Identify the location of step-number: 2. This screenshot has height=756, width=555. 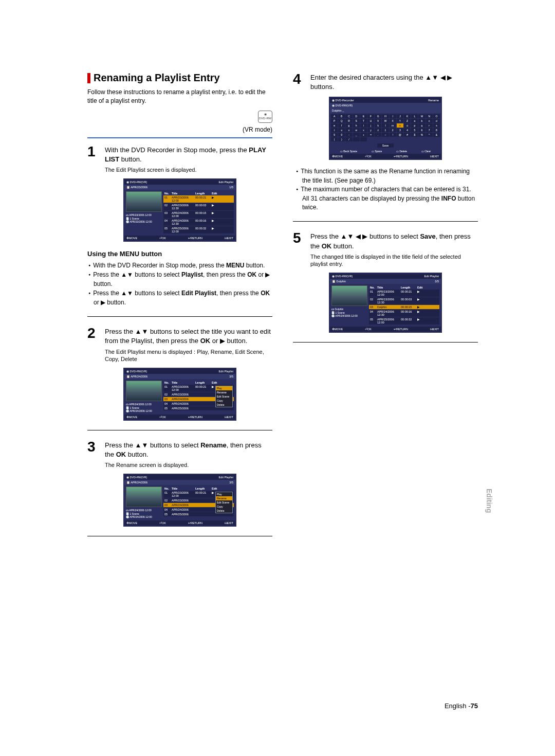
(94, 345).